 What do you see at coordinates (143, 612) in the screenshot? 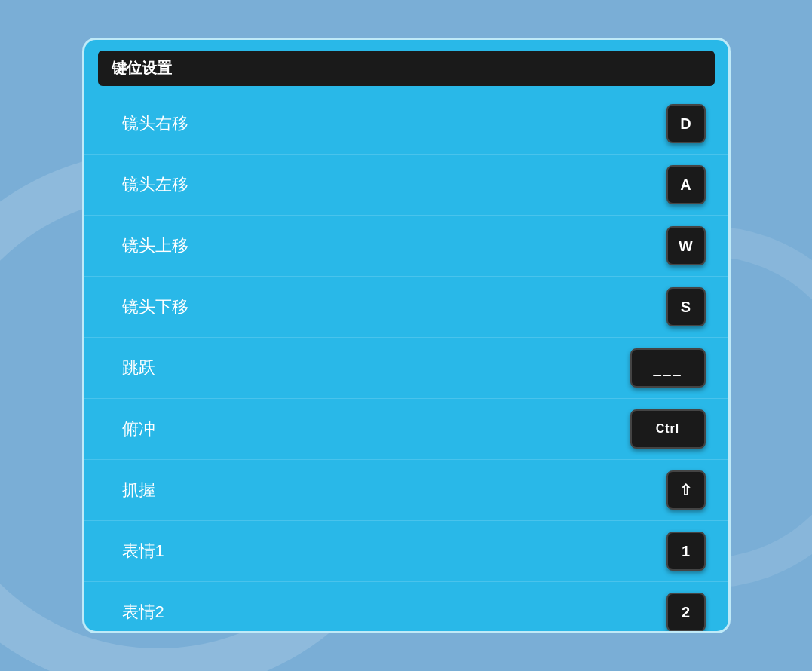
I see `keybind-label: 表情2` at bounding box center [143, 612].